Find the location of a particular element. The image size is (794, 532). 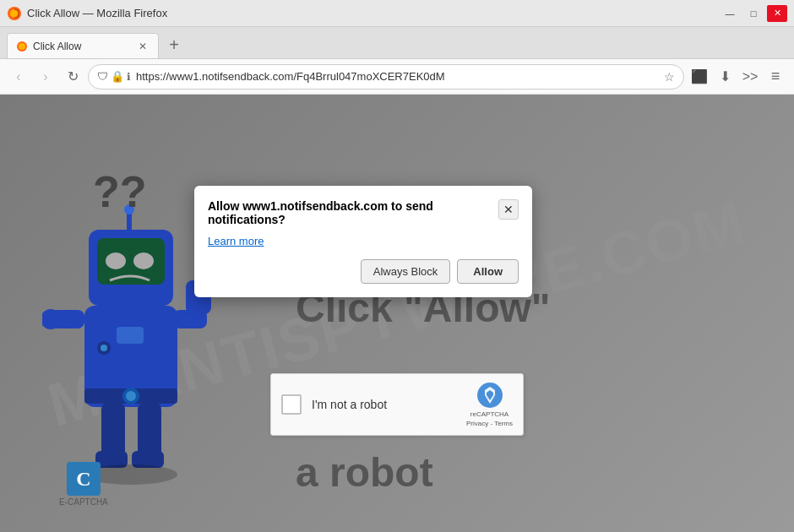

learn-more-link: Learn more is located at coordinates (236, 242).